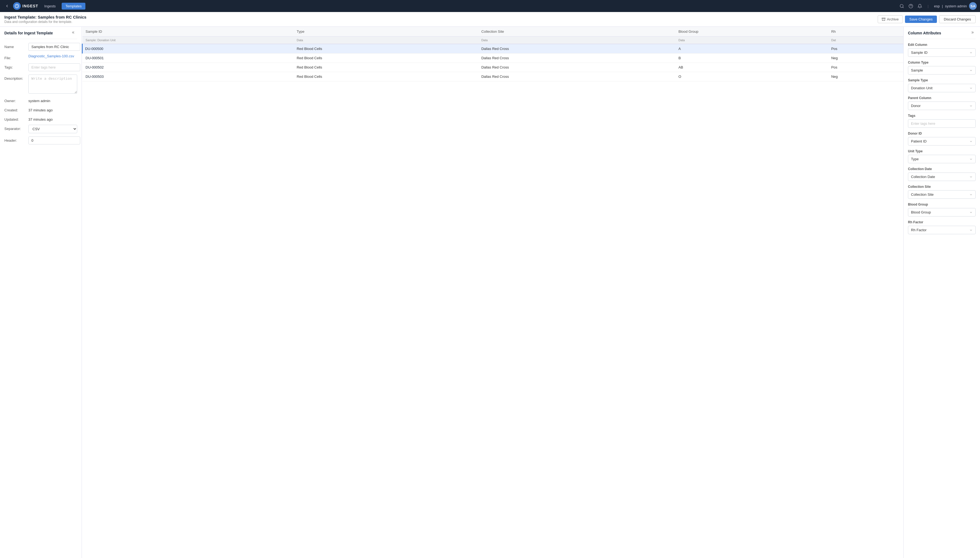 Image resolution: width=980 pixels, height=558 pixels. What do you see at coordinates (53, 118) in the screenshot?
I see `updated-value: 37 minutes ago` at bounding box center [53, 118].